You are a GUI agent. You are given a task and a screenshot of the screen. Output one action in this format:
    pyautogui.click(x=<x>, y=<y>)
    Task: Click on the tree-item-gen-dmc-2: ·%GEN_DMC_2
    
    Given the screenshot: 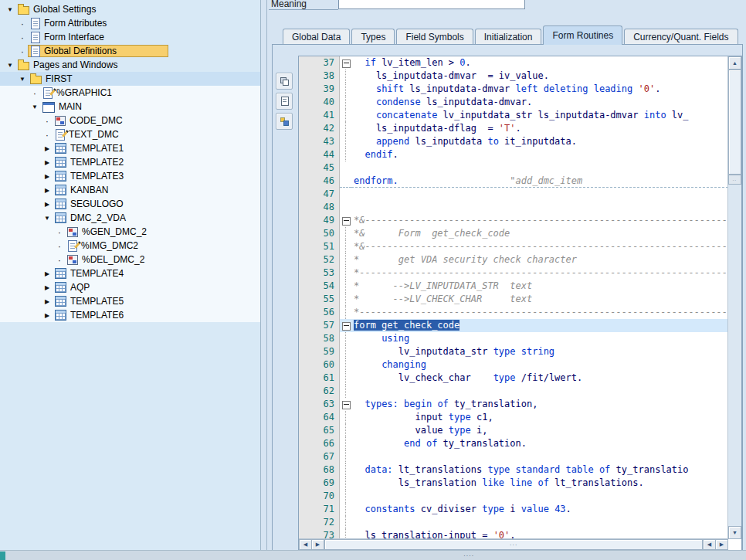 What is the action you would take?
    pyautogui.click(x=130, y=232)
    